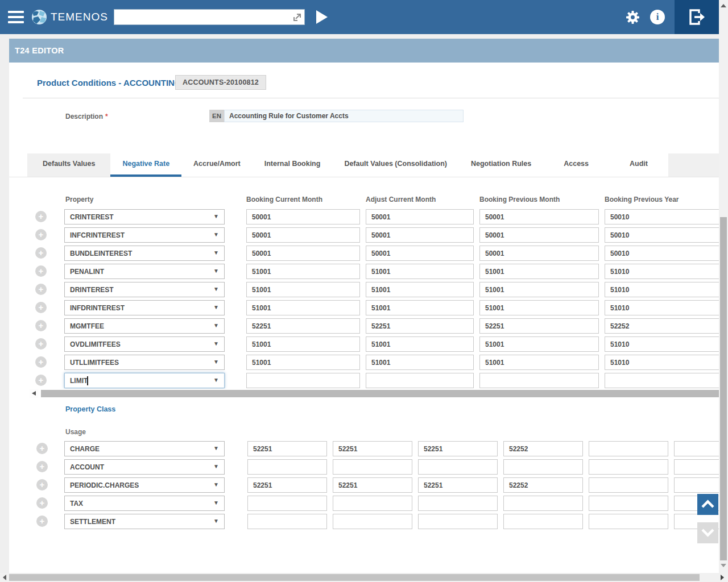 The width and height of the screenshot is (728, 582). Describe the element at coordinates (697, 17) in the screenshot. I see `signout-button` at that location.